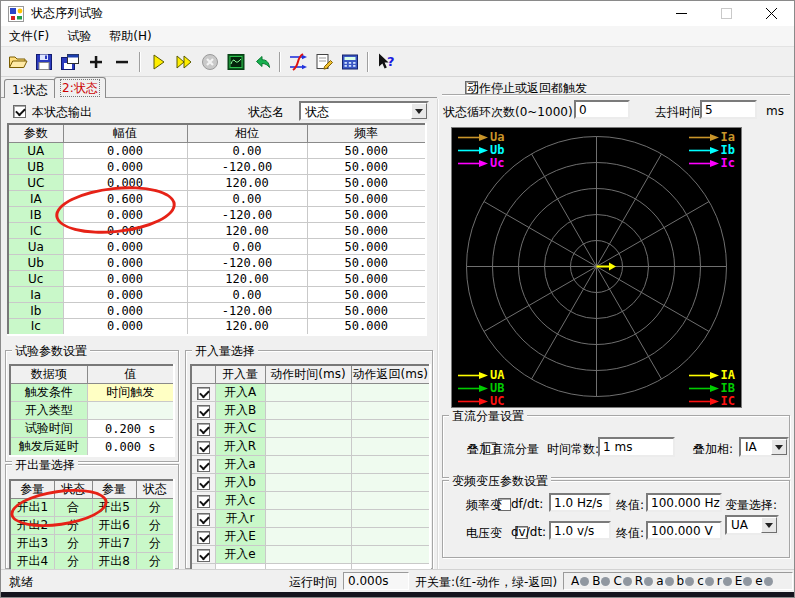  What do you see at coordinates (772, 14) in the screenshot?
I see `close-button` at bounding box center [772, 14].